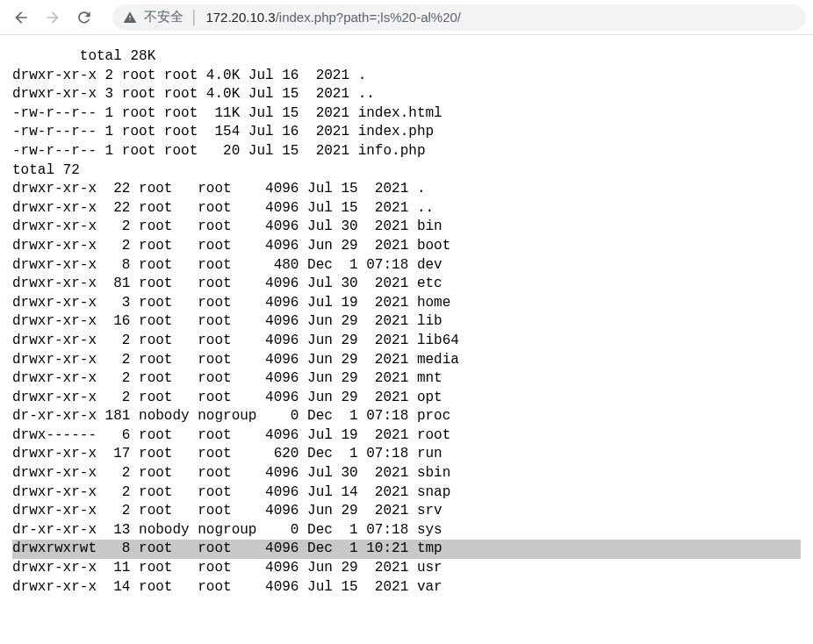  What do you see at coordinates (406, 436) in the screenshot?
I see `listing-line: drwx------ 6 root root 4096 Jul 19 2021 …` at bounding box center [406, 436].